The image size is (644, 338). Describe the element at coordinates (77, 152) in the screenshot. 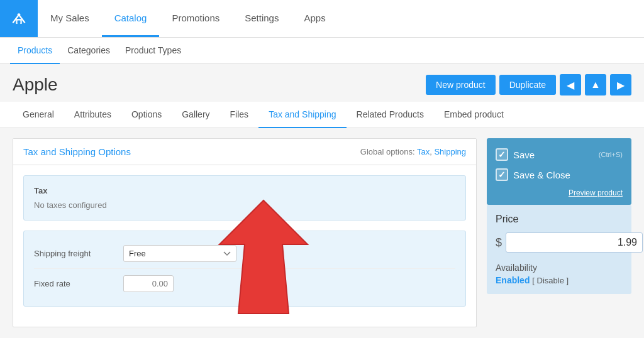

I see `panel-title: Tax and Shipping Options` at that location.